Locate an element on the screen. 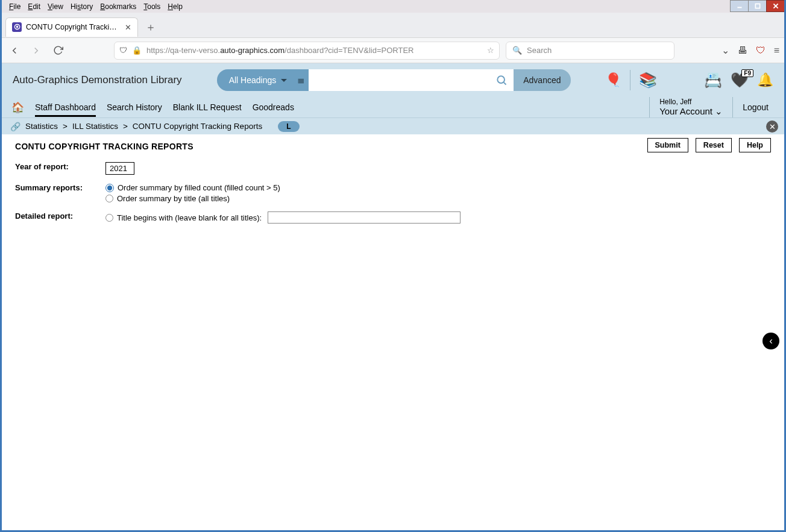 This screenshot has width=786, height=532. breadcrumb-close-icon: ✕ is located at coordinates (772, 127).